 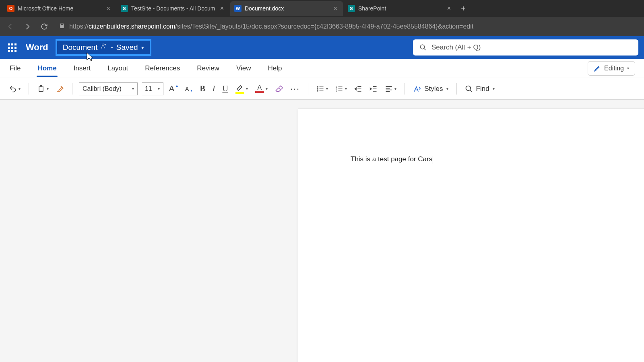 I want to click on eraser-icon, so click(x=279, y=89).